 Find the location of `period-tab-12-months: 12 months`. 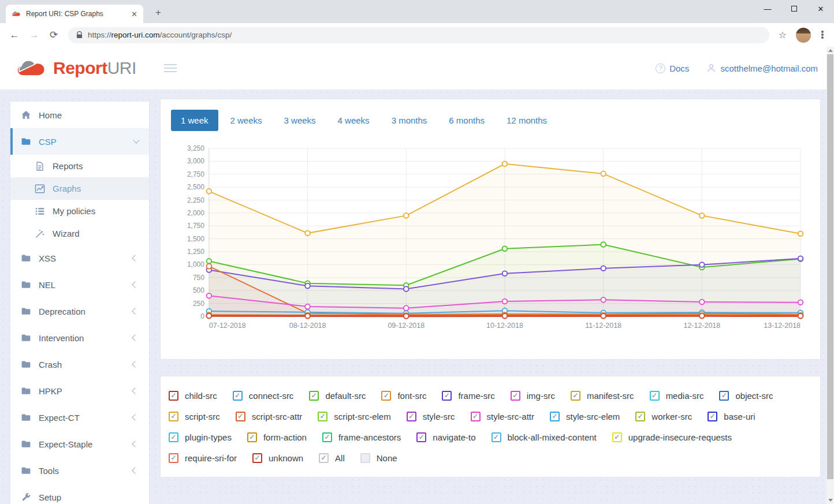

period-tab-12-months: 12 months is located at coordinates (527, 120).